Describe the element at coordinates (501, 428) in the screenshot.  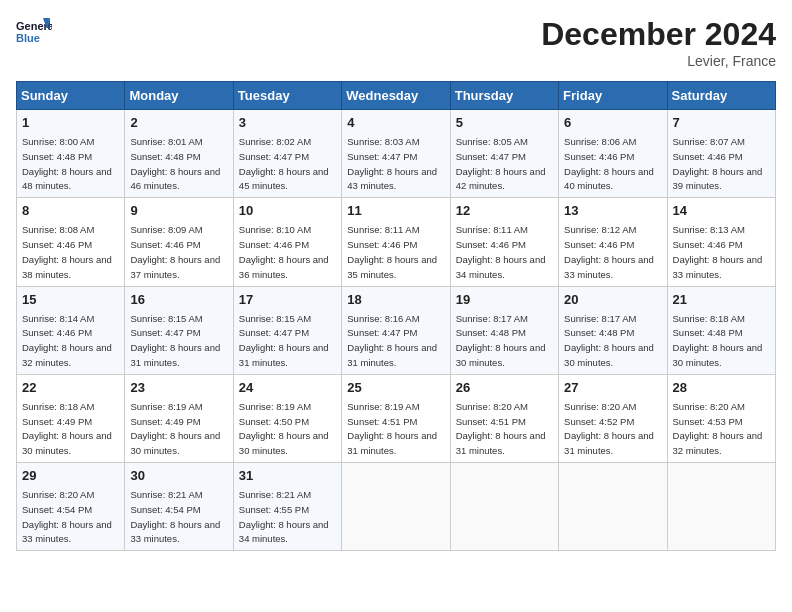
I see `day-detail: Sunrise: 8:20 AMSunset: 4:51 PMDaylight:…` at that location.